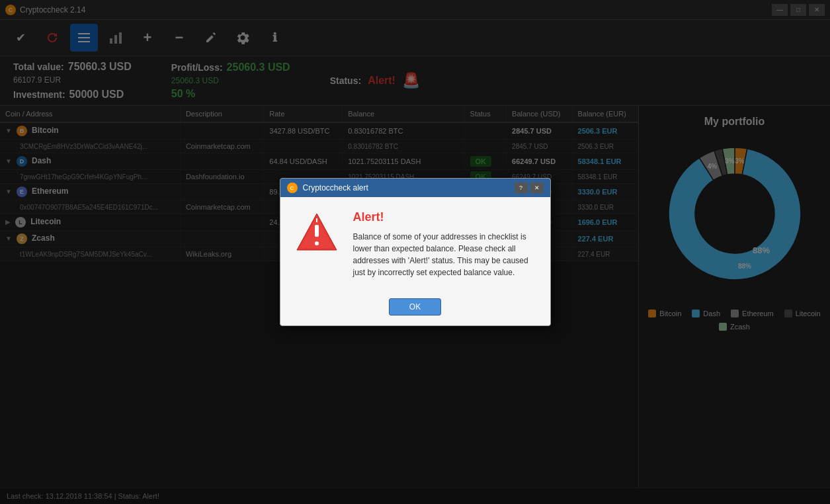 This screenshot has height=504, width=830. I want to click on modal-text-area: Alert! Balance of some of your addresses…, so click(445, 245).